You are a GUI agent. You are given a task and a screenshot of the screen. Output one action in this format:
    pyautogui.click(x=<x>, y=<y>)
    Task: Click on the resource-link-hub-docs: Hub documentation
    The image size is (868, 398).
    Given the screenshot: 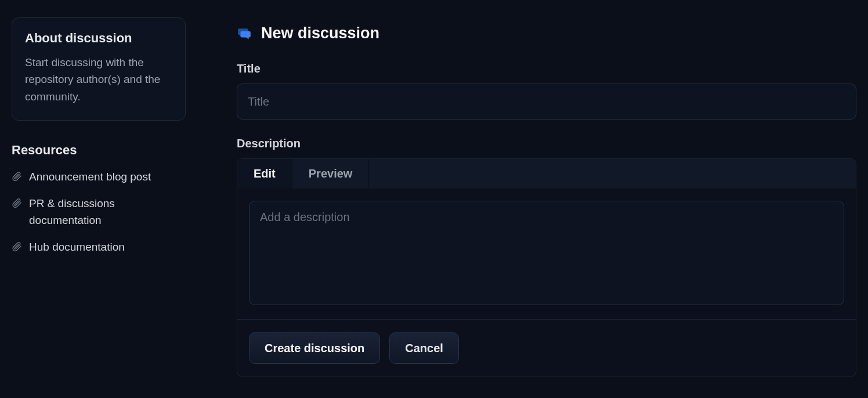 What is the action you would take?
    pyautogui.click(x=77, y=247)
    